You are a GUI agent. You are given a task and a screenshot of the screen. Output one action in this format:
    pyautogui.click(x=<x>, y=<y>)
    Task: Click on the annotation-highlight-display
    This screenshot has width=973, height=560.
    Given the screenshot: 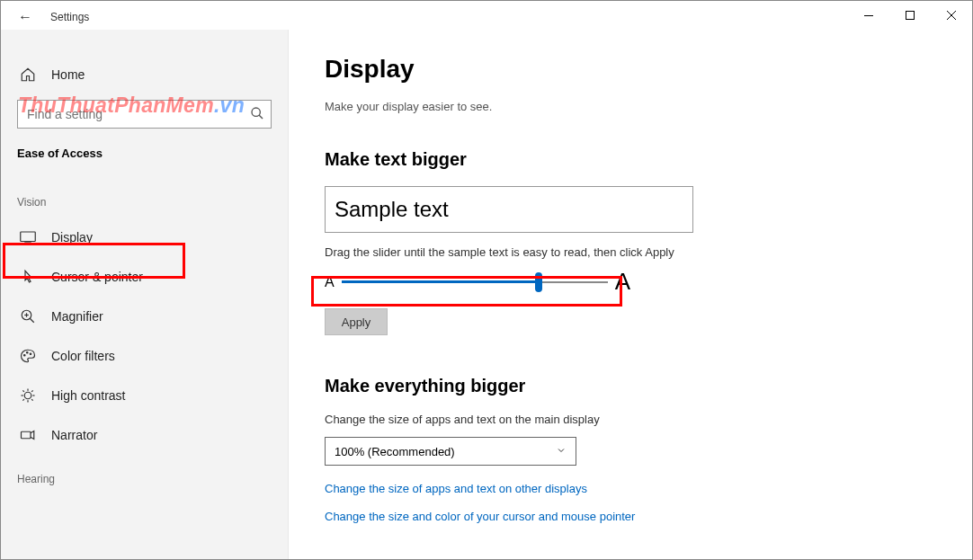 What is the action you would take?
    pyautogui.click(x=94, y=261)
    